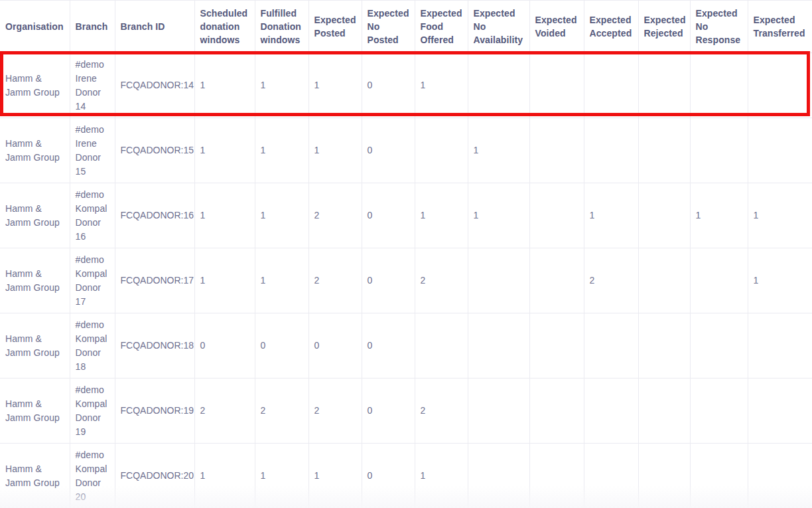 This screenshot has width=812, height=508. I want to click on column-header-fulfilled-donation-windows: Fulfilled Donation windows, so click(281, 27).